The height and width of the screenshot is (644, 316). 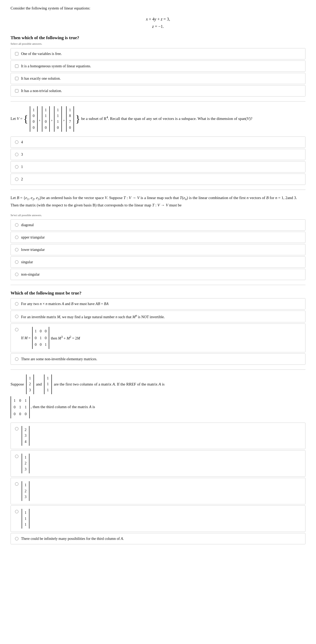 What do you see at coordinates (20, 407) in the screenshot?
I see `q5-rref-matrix: 101 011 000` at bounding box center [20, 407].